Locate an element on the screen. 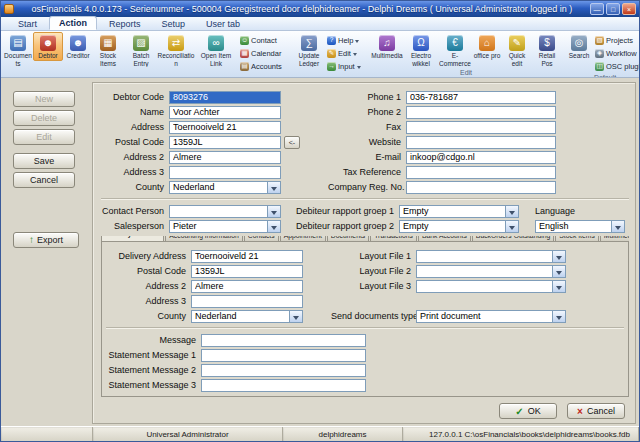 The image size is (640, 442). postal-code-label: Postal Code is located at coordinates (135, 142).